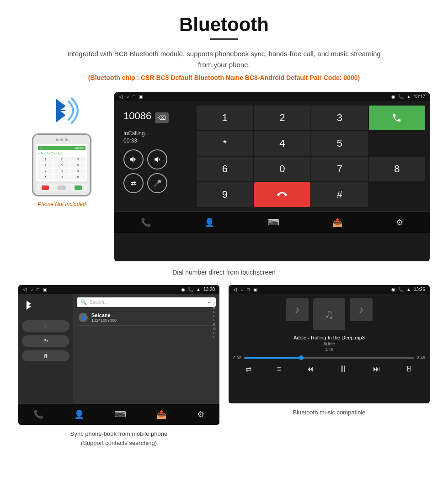 The image size is (448, 487). What do you see at coordinates (146, 222) in the screenshot?
I see `calls-icon: 📞` at bounding box center [146, 222].